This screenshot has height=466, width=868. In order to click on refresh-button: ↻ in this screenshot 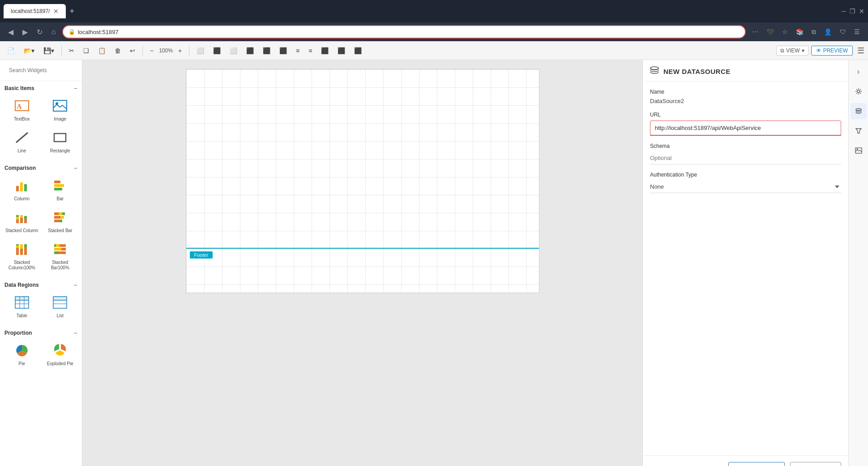, I will do `click(39, 32)`.